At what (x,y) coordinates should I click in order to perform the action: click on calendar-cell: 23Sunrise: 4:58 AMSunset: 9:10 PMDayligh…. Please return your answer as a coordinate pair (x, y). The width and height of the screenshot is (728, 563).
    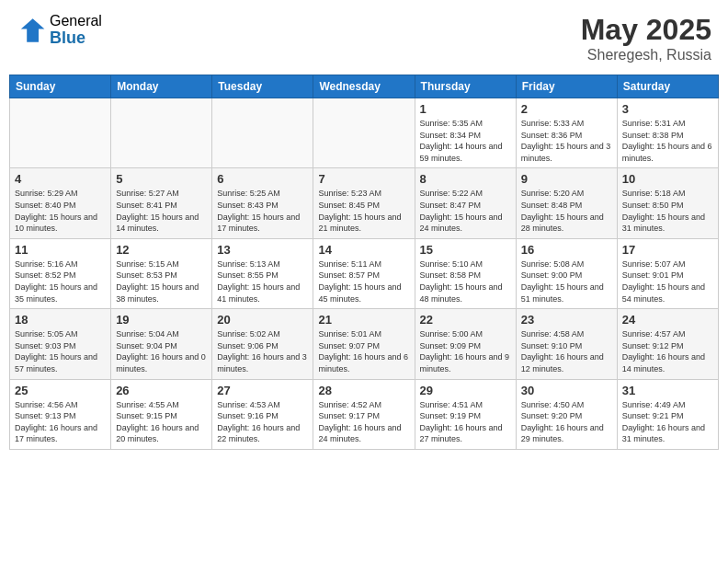
    Looking at the image, I should click on (566, 344).